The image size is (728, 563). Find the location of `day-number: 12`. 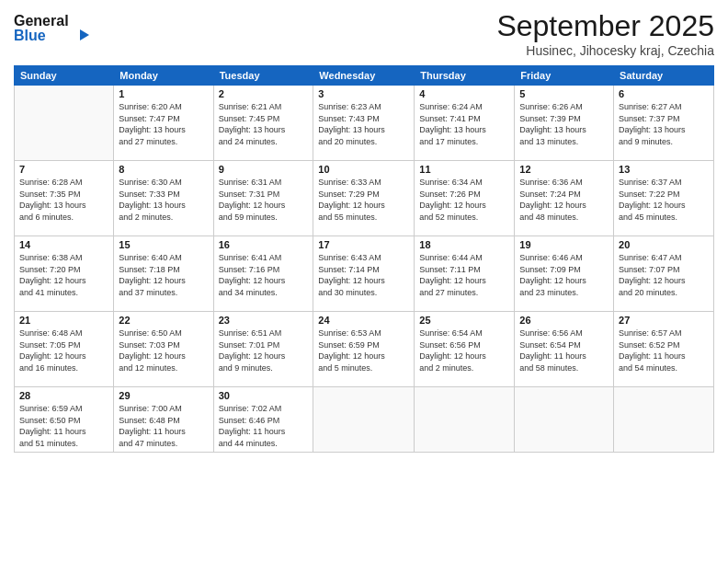

day-number: 12 is located at coordinates (564, 169).